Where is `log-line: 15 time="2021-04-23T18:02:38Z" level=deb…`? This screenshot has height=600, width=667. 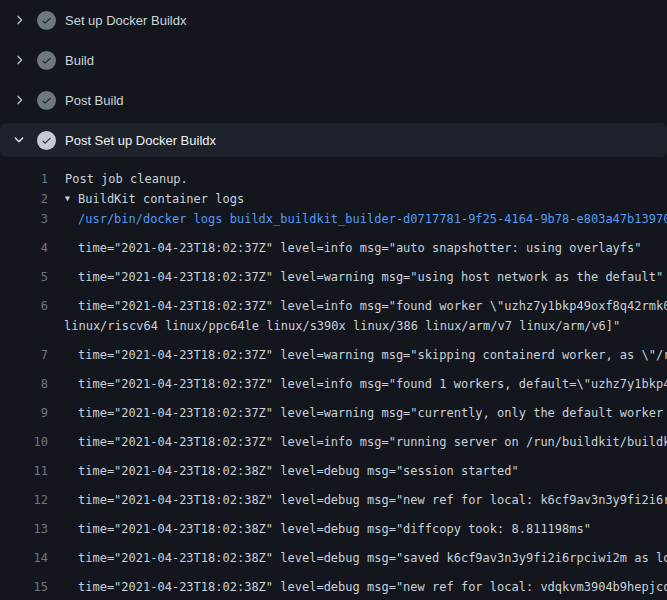 log-line: 15 time="2021-04-23T18:02:38Z" level=deb… is located at coordinates (334, 582).